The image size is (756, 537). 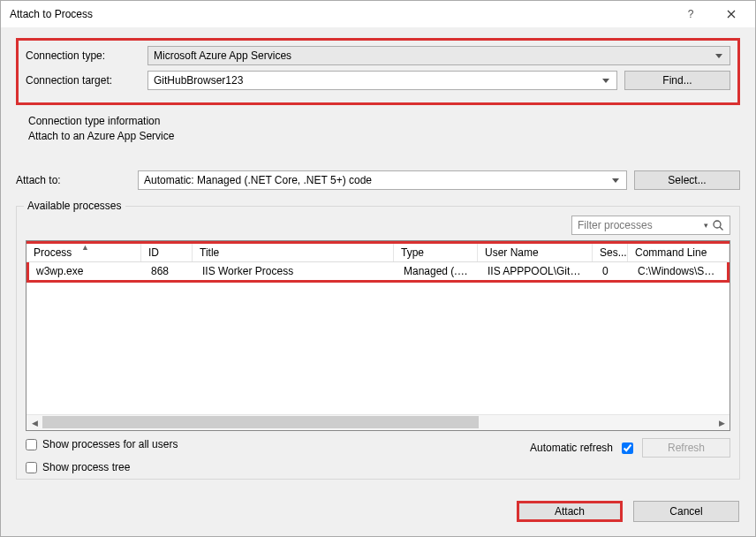 What do you see at coordinates (74, 206) in the screenshot?
I see `available-processes-legend: Available processes` at bounding box center [74, 206].